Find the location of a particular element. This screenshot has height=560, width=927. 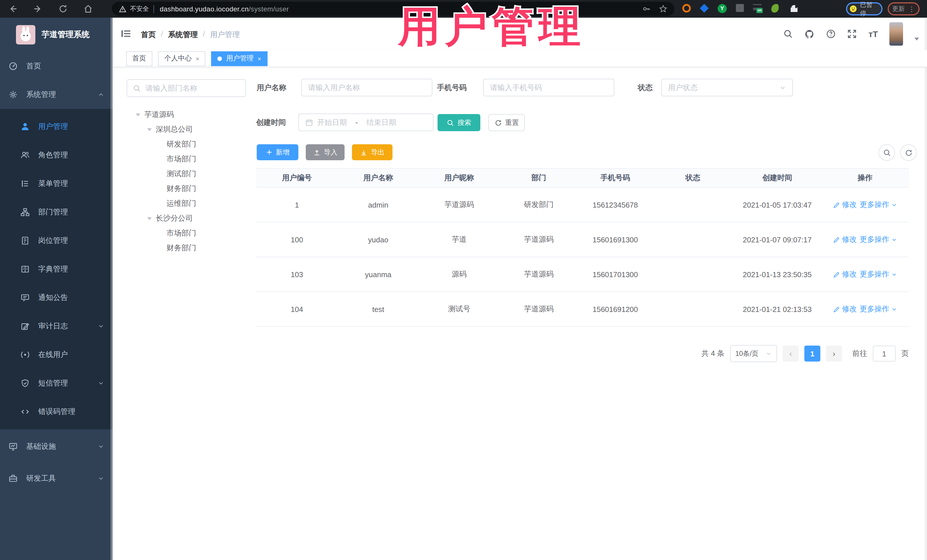

goto-page-input is located at coordinates (884, 354).